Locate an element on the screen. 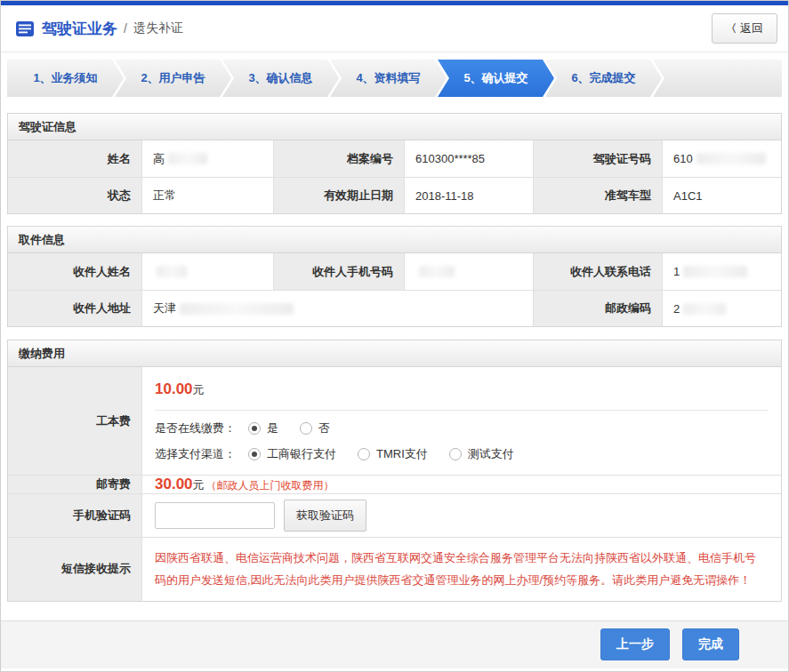  get-captcha-button: 获取验证码 is located at coordinates (326, 516).